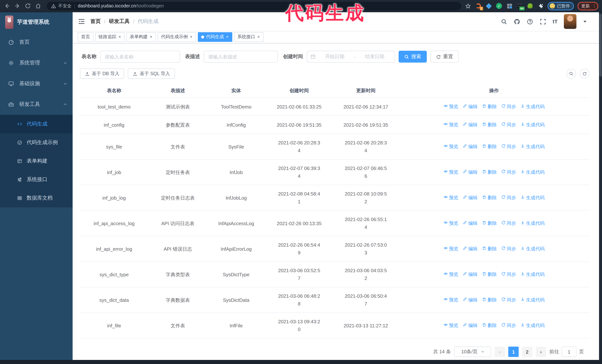 The height and width of the screenshot is (364, 602). What do you see at coordinates (36, 63) in the screenshot?
I see `sidebar-item-系统管理: 系统管理` at bounding box center [36, 63].